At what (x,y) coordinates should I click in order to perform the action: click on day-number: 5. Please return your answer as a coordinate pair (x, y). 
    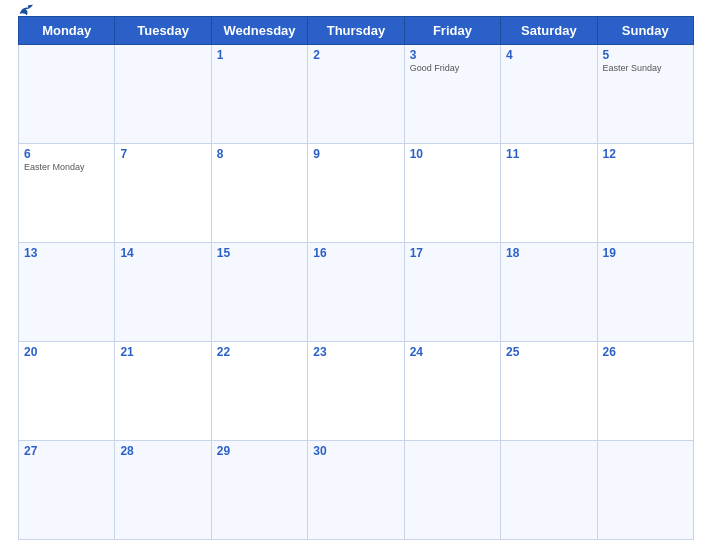
    Looking at the image, I should click on (646, 55).